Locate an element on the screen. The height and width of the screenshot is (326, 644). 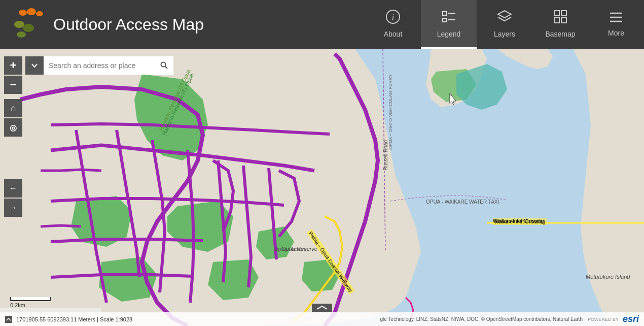
locate-button: ◎ is located at coordinates (13, 127).